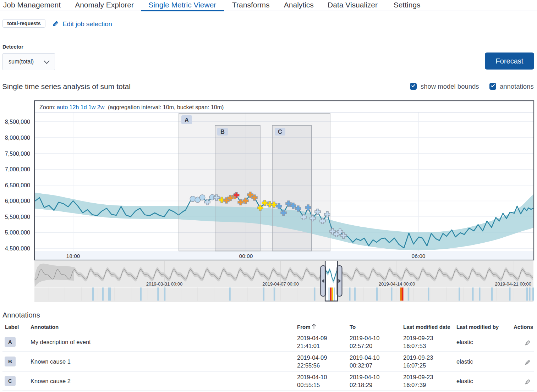 The width and height of the screenshot is (537, 392). What do you see at coordinates (18, 170) in the screenshot?
I see `svg-text: 7,000,000` at bounding box center [18, 170].